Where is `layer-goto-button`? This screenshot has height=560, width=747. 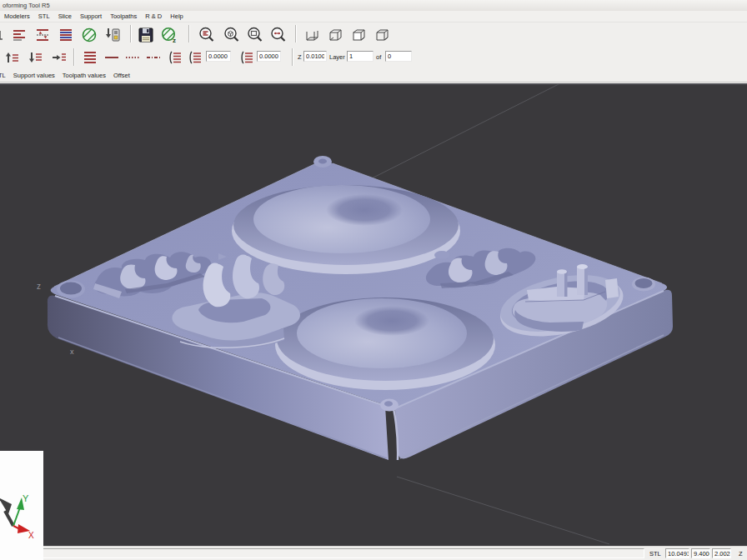 layer-goto-button is located at coordinates (59, 57).